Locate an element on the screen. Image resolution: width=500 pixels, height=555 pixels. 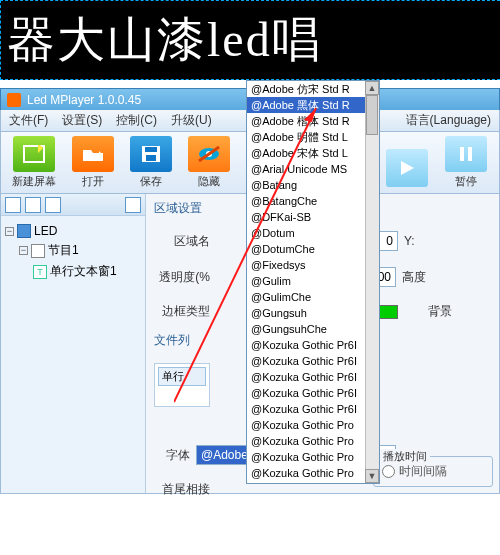
font-option: @Gungsuh is located at coordinates (313, 313).